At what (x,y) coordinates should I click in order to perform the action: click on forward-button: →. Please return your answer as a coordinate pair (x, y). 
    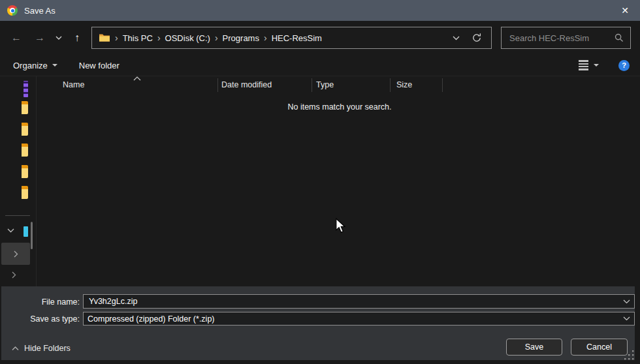
    Looking at the image, I should click on (40, 38).